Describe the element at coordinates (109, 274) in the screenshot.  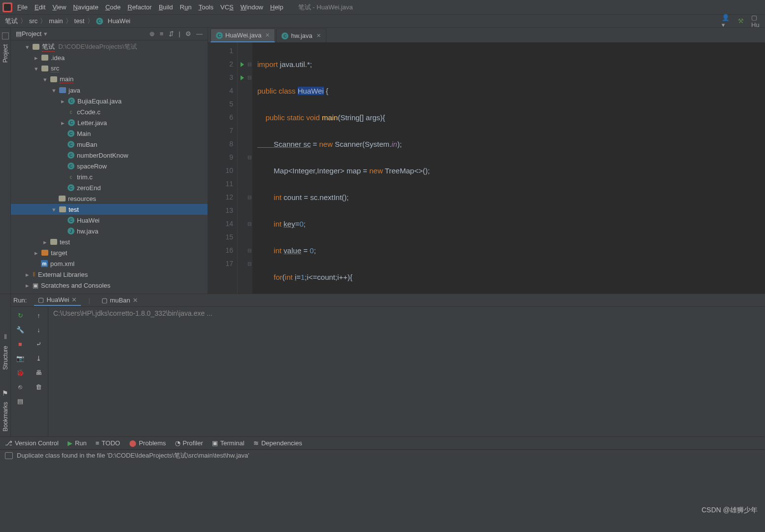
I see `tree-ext-lib: ▸⫴External Libraries` at that location.